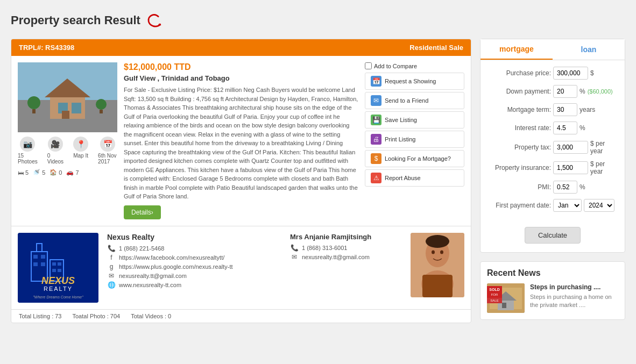 Image resolution: width=636 pixels, height=364 pixels. What do you see at coordinates (553, 147) in the screenshot?
I see `property-tax-row: Property tax: $ per year` at bounding box center [553, 147].